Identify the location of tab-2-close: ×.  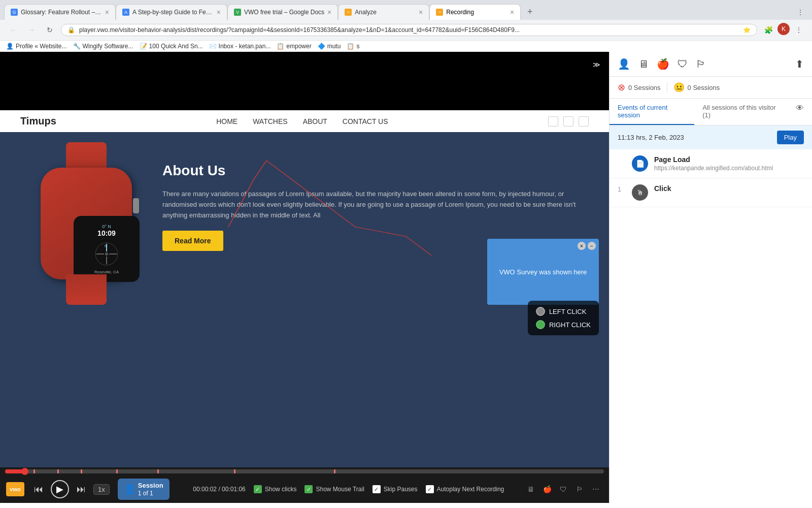
(219, 12).